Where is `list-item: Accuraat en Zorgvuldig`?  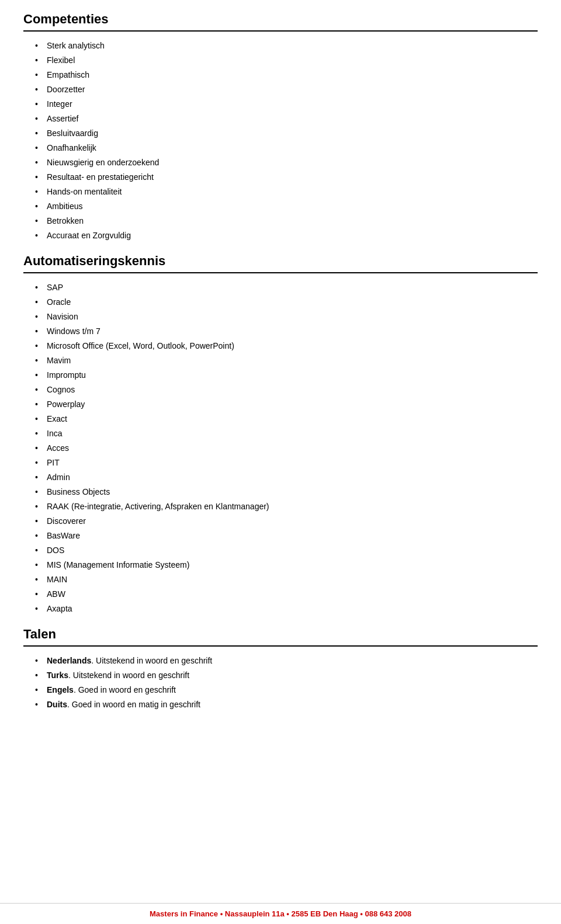 list-item: Accuraat en Zorgvuldig is located at coordinates (286, 236).